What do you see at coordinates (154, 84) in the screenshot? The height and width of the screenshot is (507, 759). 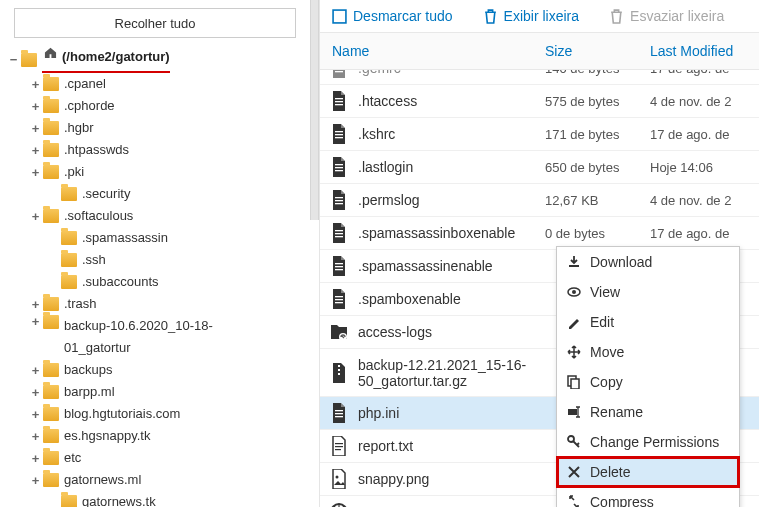 I see `tree-item: +.cpanel` at bounding box center [154, 84].